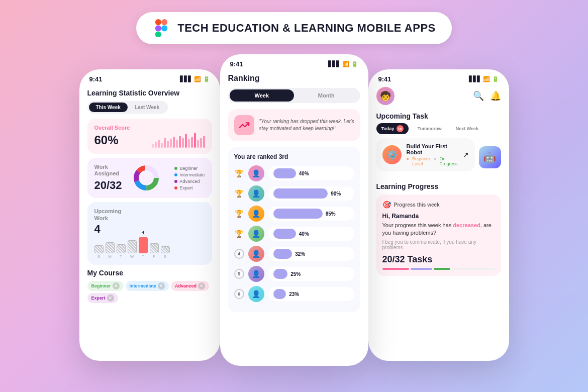 The width and height of the screenshot is (588, 392). I want to click on rank-percent-2: 90%, so click(336, 194).